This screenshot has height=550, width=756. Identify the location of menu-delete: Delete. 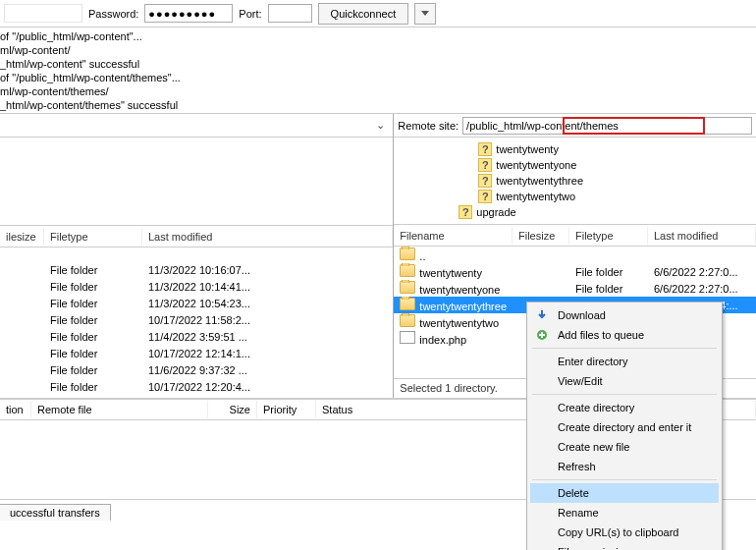
(624, 493).